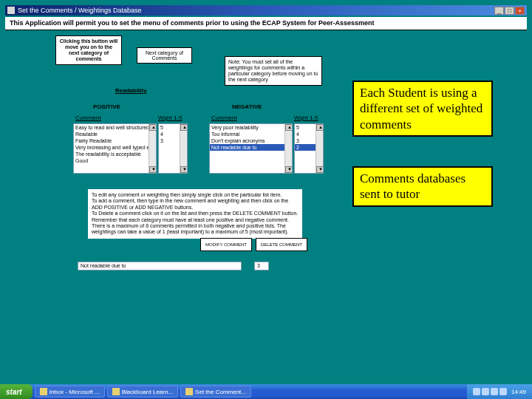  What do you see at coordinates (173, 149) in the screenshot?
I see `positive-weight-list: 543▲▼` at bounding box center [173, 149].